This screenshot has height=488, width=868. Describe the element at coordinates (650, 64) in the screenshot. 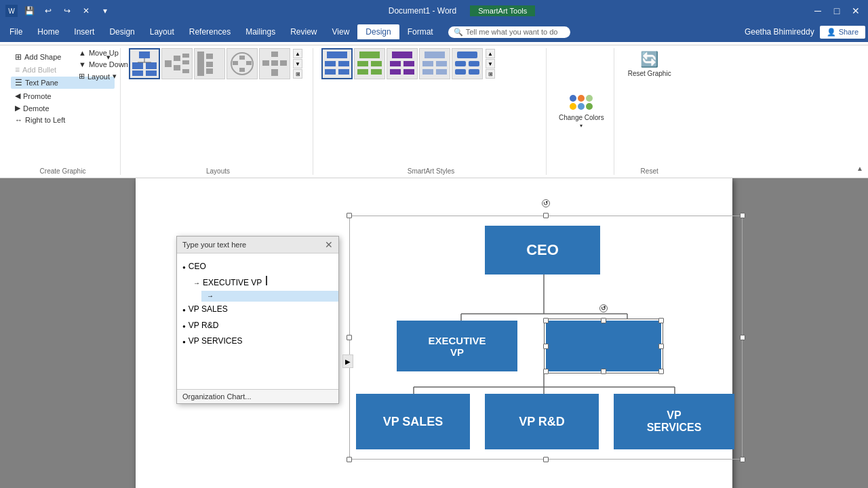

I see `reset-graphic-button: 🔄 Reset Graphic` at that location.